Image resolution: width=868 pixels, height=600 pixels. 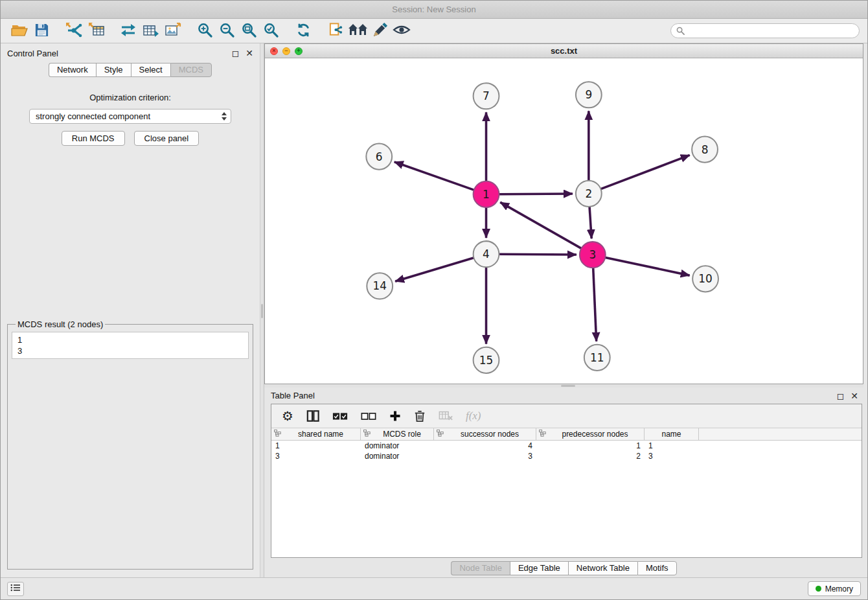 What do you see at coordinates (74, 31) in the screenshot?
I see `import-network-icon` at bounding box center [74, 31].